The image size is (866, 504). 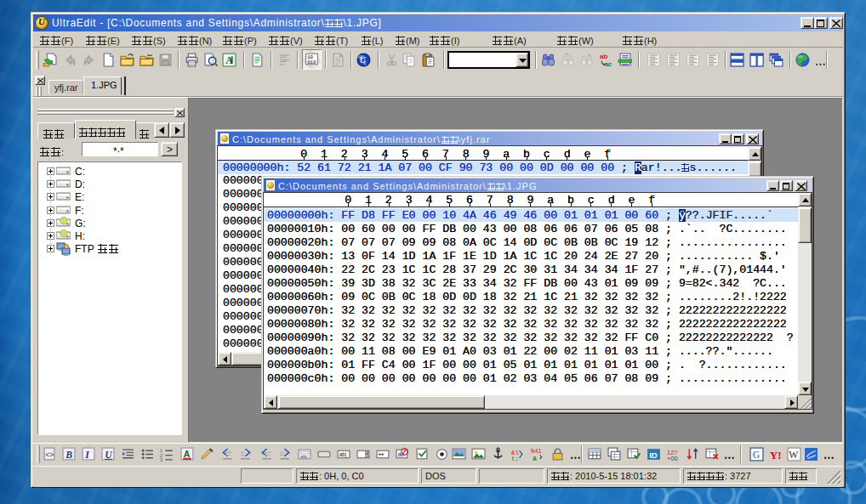 I want to click on svg-text: G, so click(x=757, y=456).